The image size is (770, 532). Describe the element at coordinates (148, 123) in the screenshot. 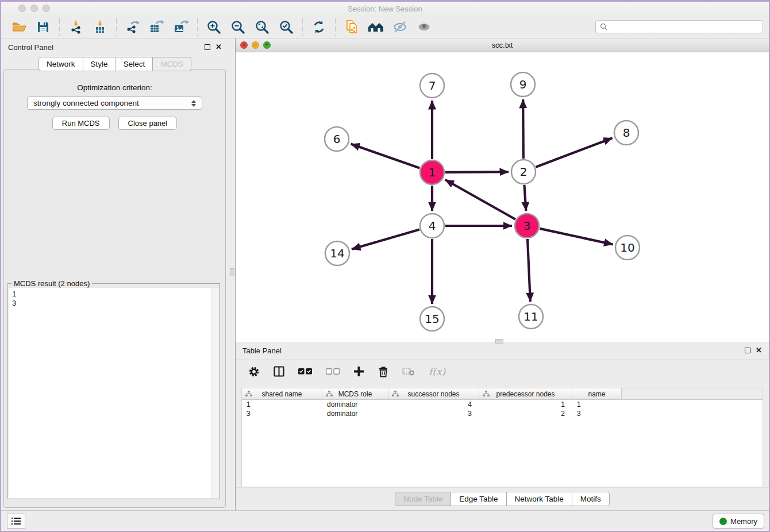

I see `close-panel-button: Close panel` at that location.